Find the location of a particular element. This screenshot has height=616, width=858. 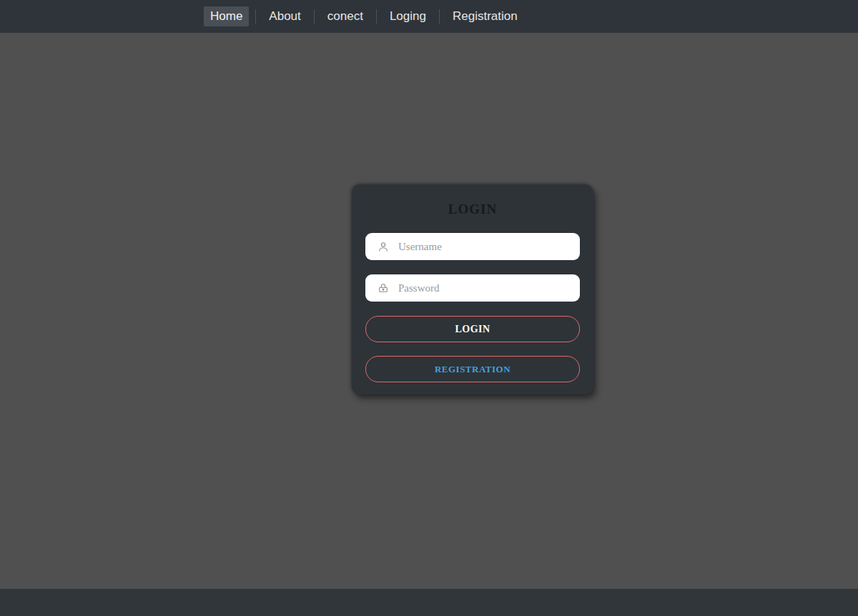

nav-item-about: About is located at coordinates (285, 16).